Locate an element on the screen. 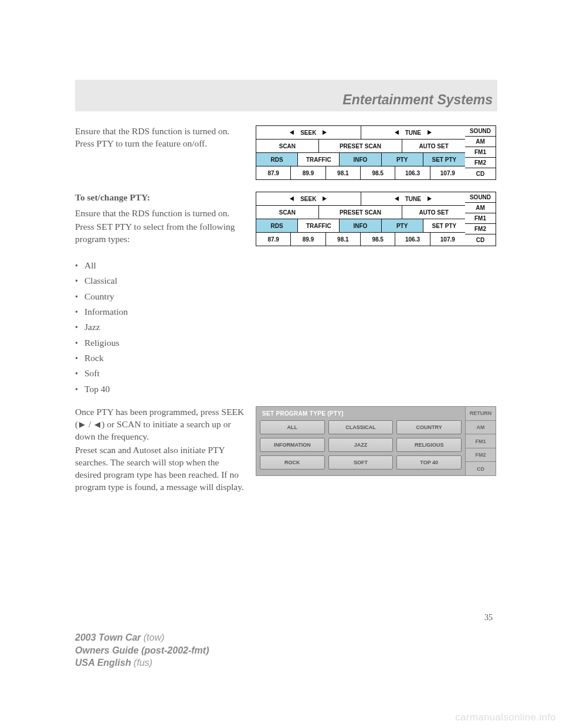 This screenshot has height=728, width=563. pty-btn-rock: ROCK is located at coordinates (292, 462).